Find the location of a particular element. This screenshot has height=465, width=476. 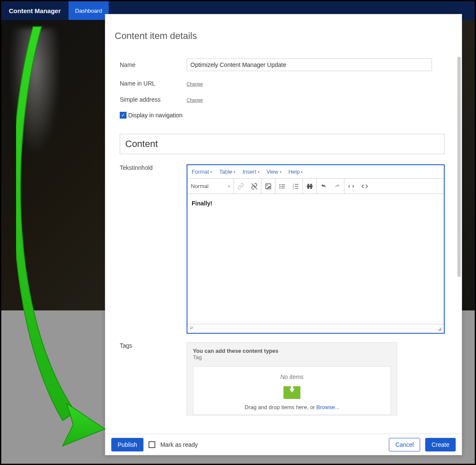

tags-dropzone: No items Drag and drop items here, or Br… is located at coordinates (292, 390).